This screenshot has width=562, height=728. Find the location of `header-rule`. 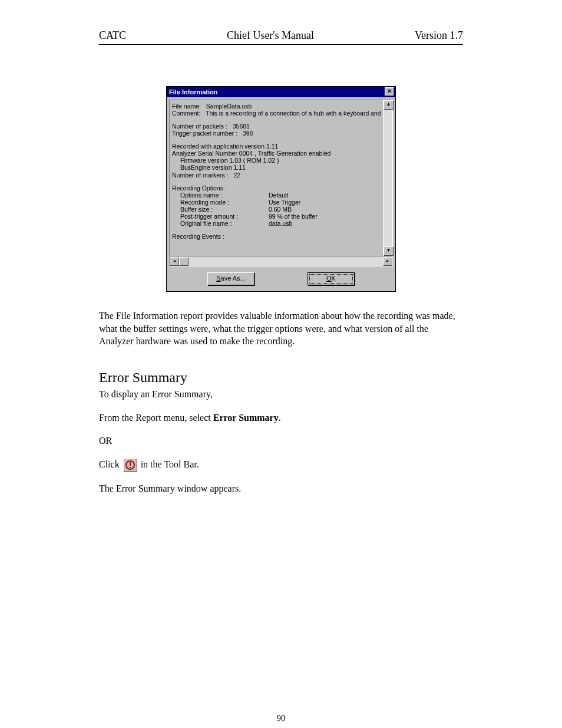

header-rule is located at coordinates (281, 45).